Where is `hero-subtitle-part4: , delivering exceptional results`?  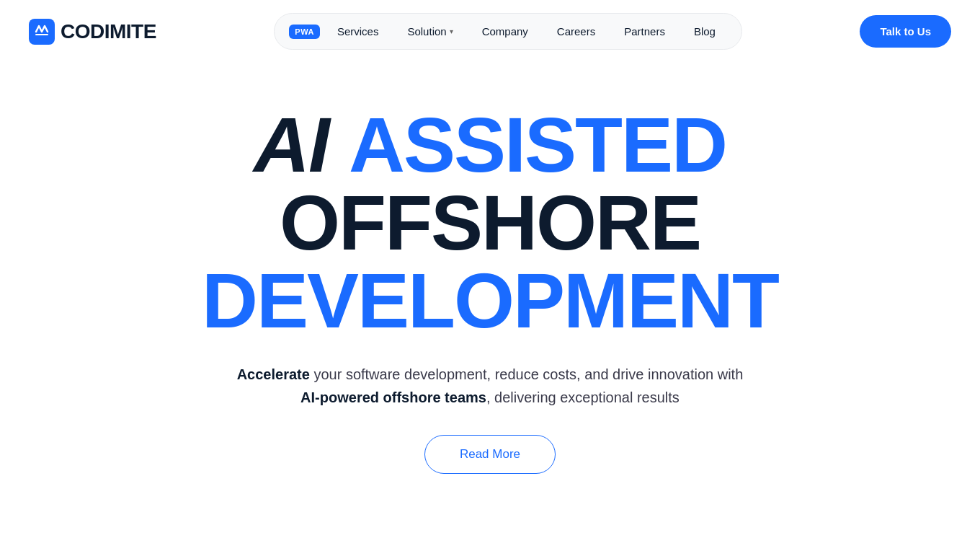
hero-subtitle-part4: , delivering exceptional results is located at coordinates (583, 397).